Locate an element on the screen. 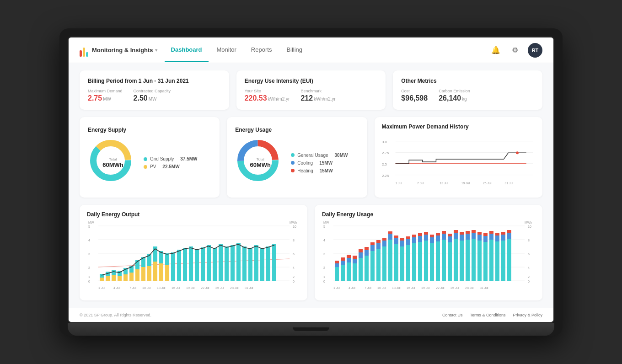 This screenshot has width=622, height=364. footer-link-contact: Contact Us is located at coordinates (453, 315).